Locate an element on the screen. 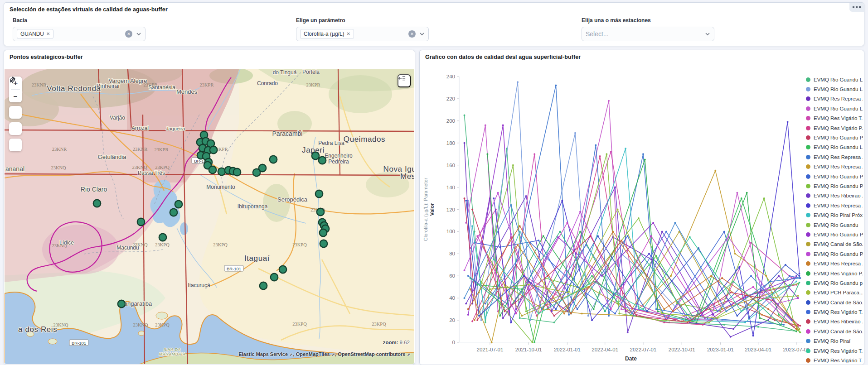  bacia-token: GUANDU ✕ is located at coordinates (35, 34).